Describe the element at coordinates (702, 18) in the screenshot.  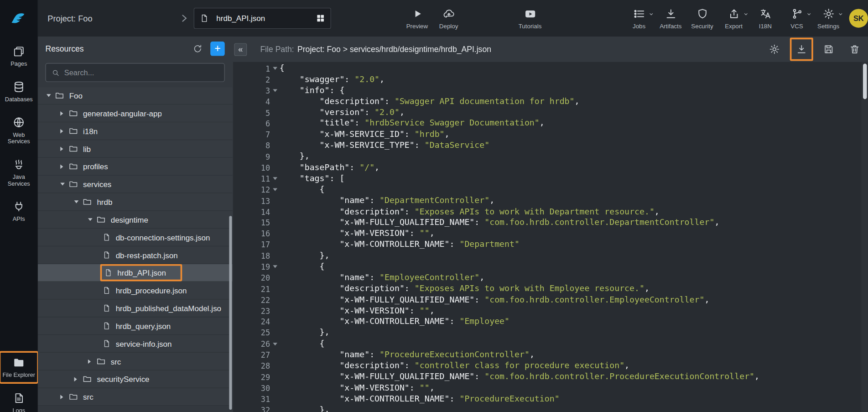
I see `topbar-action-security: Security` at that location.